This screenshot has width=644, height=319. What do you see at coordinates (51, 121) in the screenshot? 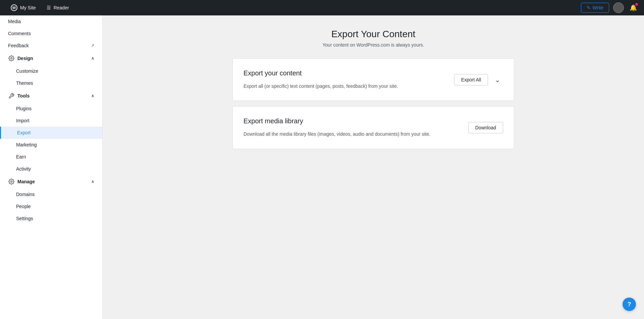
I see `sidebar-item-import: Import` at bounding box center [51, 121].